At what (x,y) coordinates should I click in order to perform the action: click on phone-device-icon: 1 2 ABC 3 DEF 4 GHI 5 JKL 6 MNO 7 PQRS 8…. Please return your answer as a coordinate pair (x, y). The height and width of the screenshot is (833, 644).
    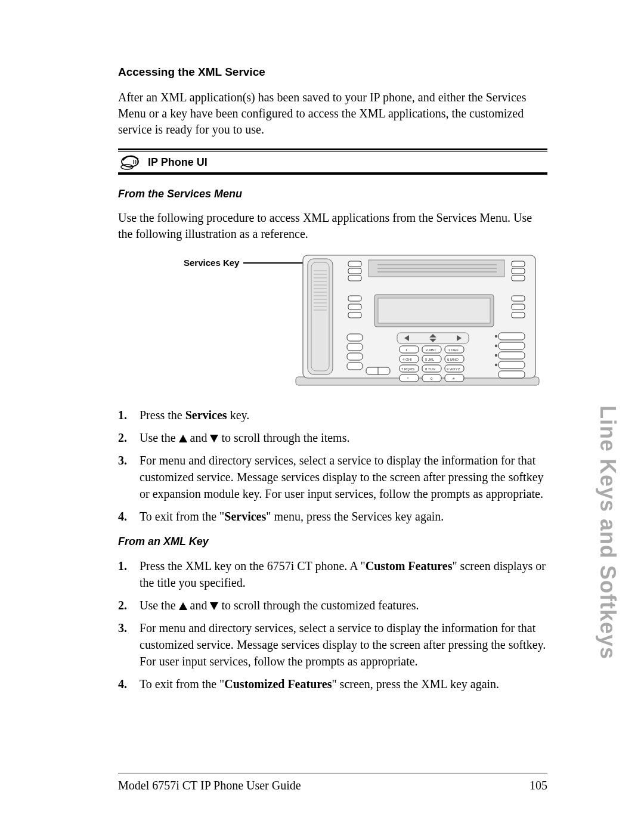
    Looking at the image, I should click on (419, 321).